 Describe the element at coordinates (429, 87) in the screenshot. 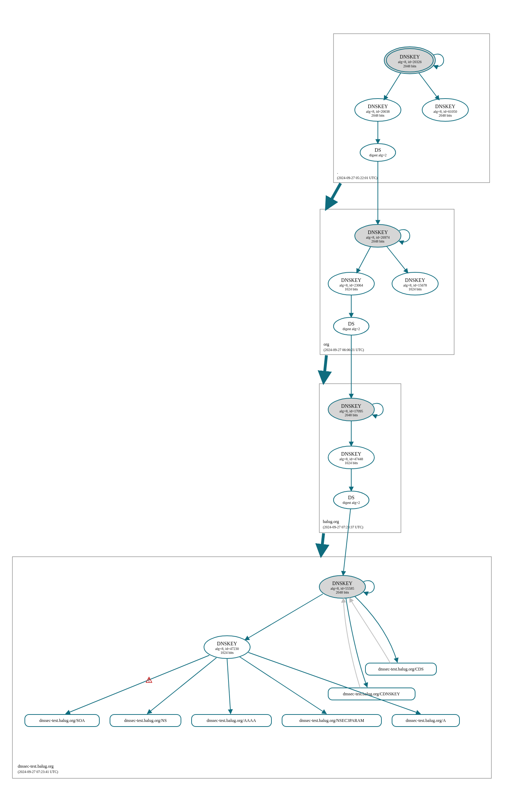

I see `edge-rootksk-zsk2` at that location.